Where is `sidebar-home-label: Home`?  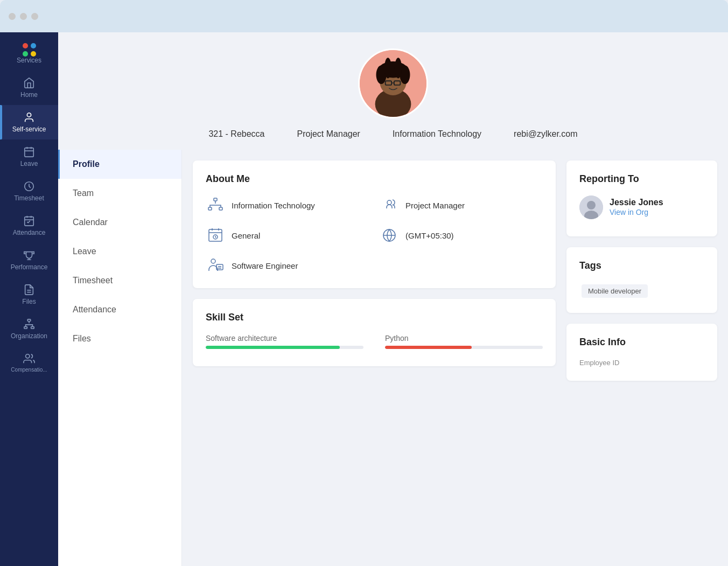
sidebar-home-label: Home is located at coordinates (29, 95).